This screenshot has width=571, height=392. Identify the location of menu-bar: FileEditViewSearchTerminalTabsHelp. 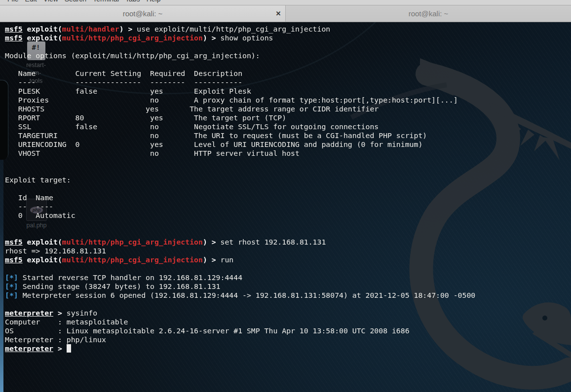
(285, 3).